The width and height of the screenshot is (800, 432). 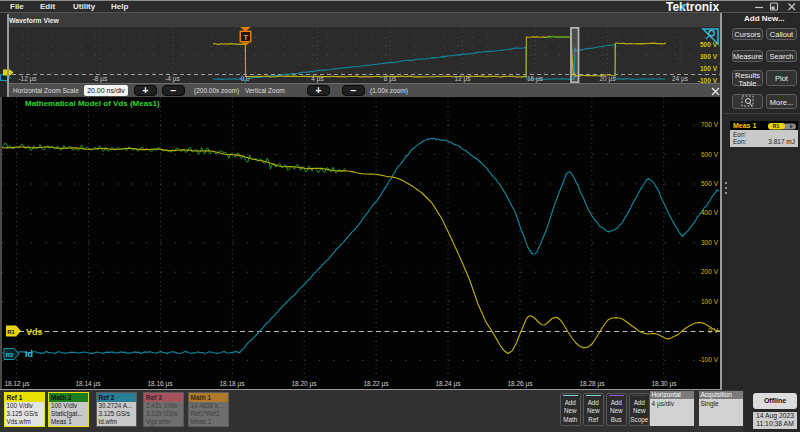 I want to click on svg-text: Id, so click(x=29, y=354).